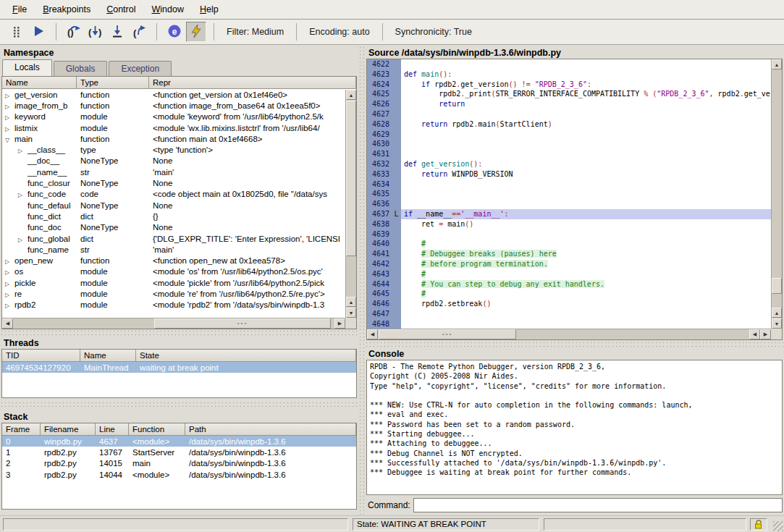 Image resolution: width=784 pixels, height=532 pixels. I want to click on tree-row: ▷__class__type<type 'function'>, so click(174, 149).